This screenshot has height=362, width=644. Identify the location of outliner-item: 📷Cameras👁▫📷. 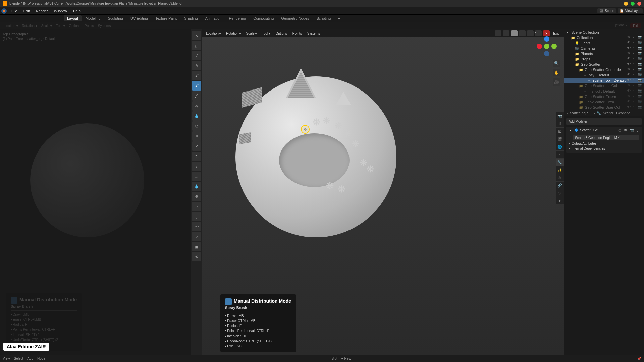
(604, 48).